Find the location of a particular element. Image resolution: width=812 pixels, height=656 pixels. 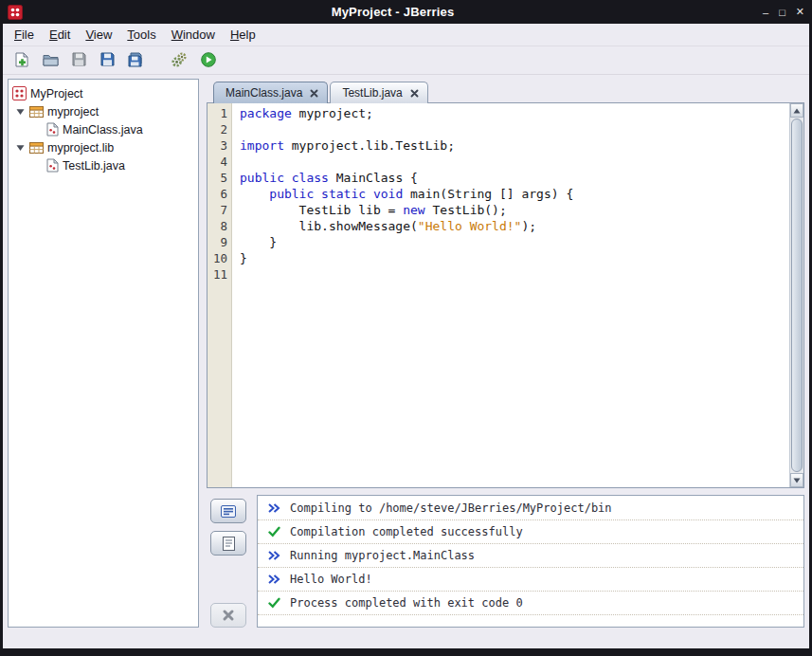

tab-mainclass-java: MainClass.java is located at coordinates (271, 93).